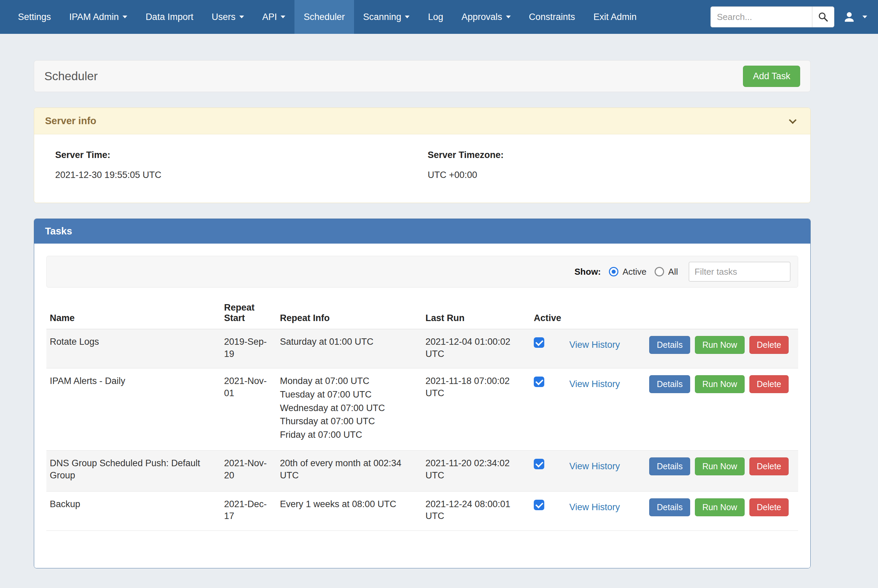  What do you see at coordinates (35, 17) in the screenshot?
I see `nav-item-settings: Settings` at bounding box center [35, 17].